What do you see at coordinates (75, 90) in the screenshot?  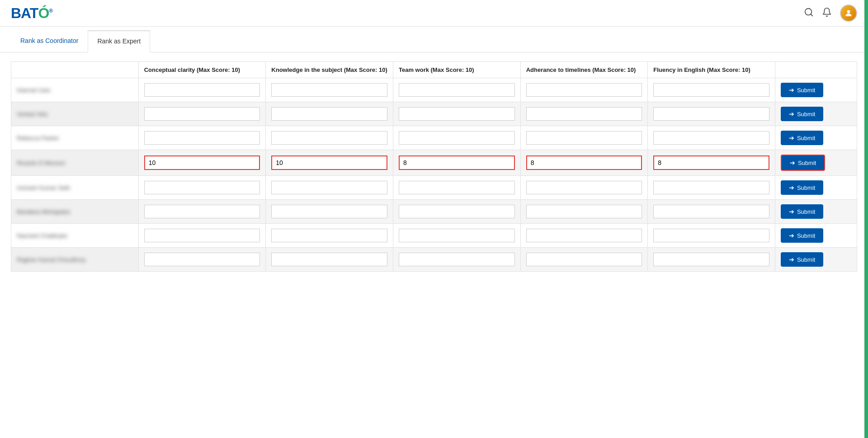 I see `cell-name: Internet User` at bounding box center [75, 90].